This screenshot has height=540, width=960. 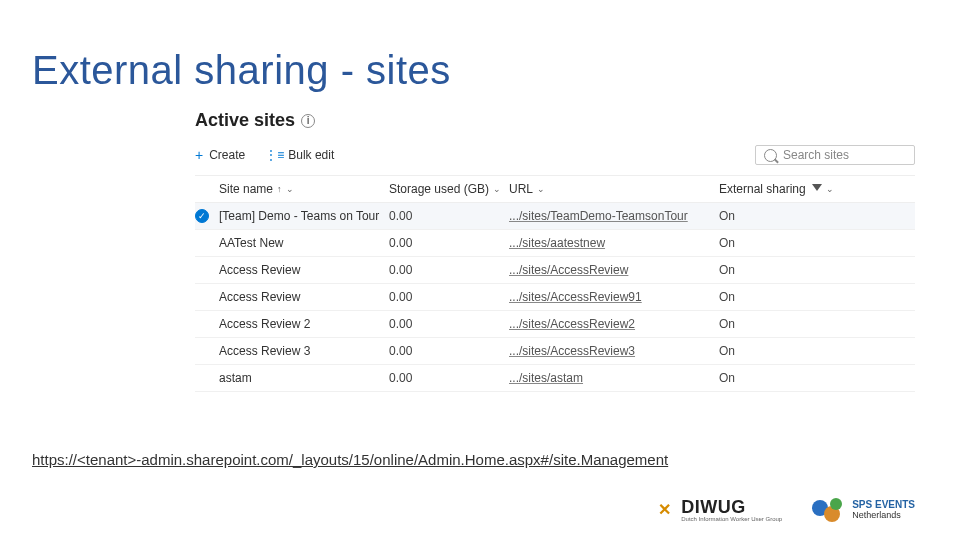 I want to click on site-name-cell: AATest New, so click(x=304, y=243).